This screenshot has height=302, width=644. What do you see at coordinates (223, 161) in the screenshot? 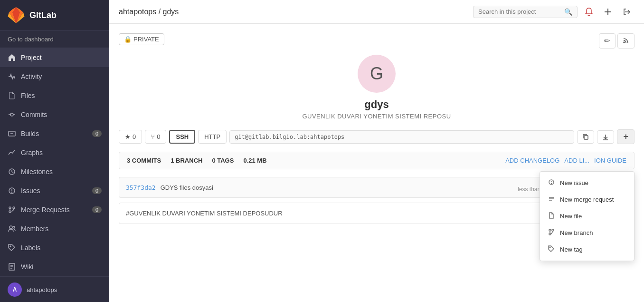
I see `tags-count: 0 TAGS` at bounding box center [223, 161].